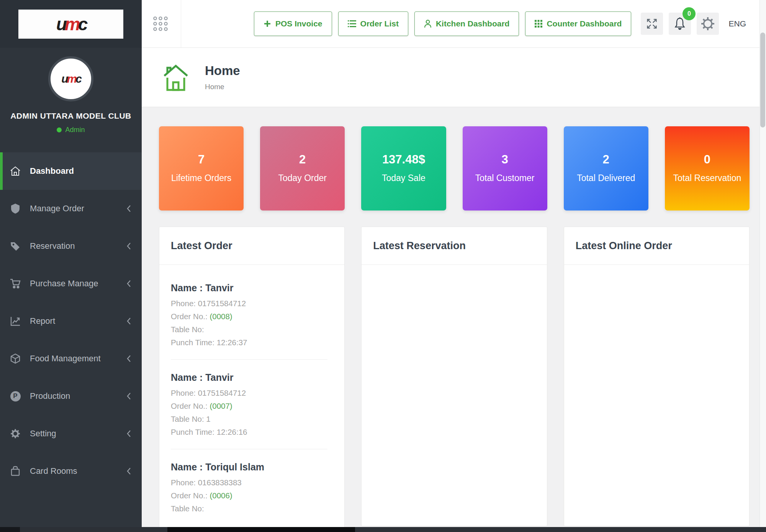 Image resolution: width=766 pixels, height=532 pixels. What do you see at coordinates (71, 396) in the screenshot?
I see `sidebar-item-production: P Production` at bounding box center [71, 396].